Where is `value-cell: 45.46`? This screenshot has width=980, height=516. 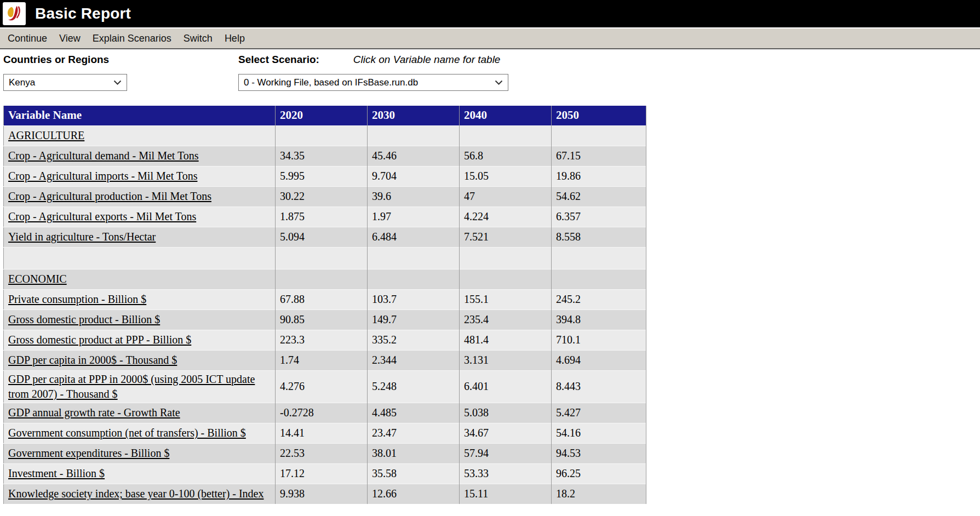 value-cell: 45.46 is located at coordinates (414, 156).